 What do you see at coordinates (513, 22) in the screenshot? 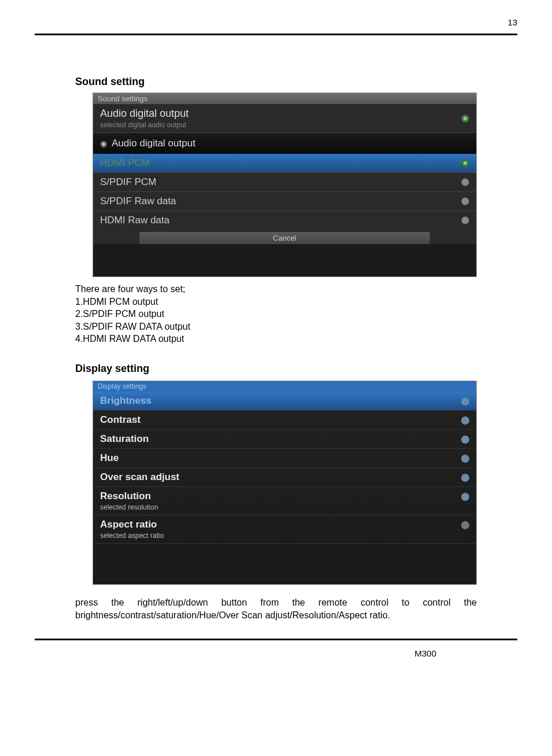
I see `page-number: 13` at bounding box center [513, 22].